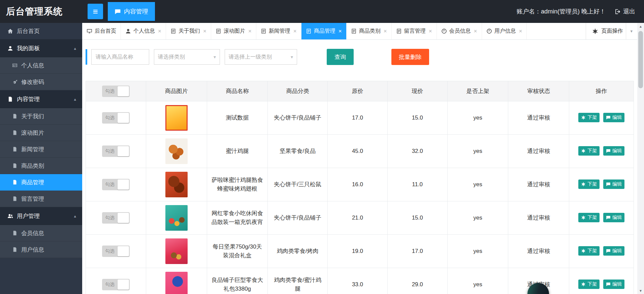  Describe the element at coordinates (41, 216) in the screenshot. I see `sidebar-section-user-management: 用户管理 ▴` at that location.